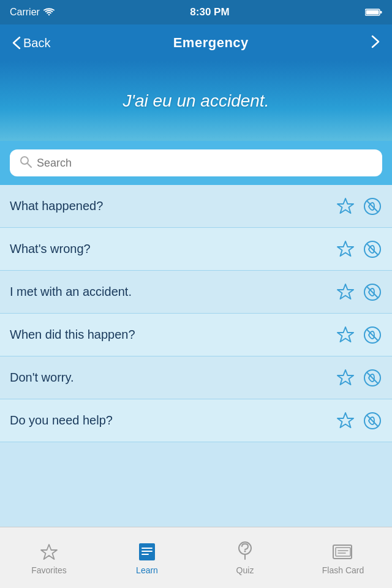 The height and width of the screenshot is (588, 392). What do you see at coordinates (196, 163) in the screenshot?
I see `search-container` at bounding box center [196, 163].